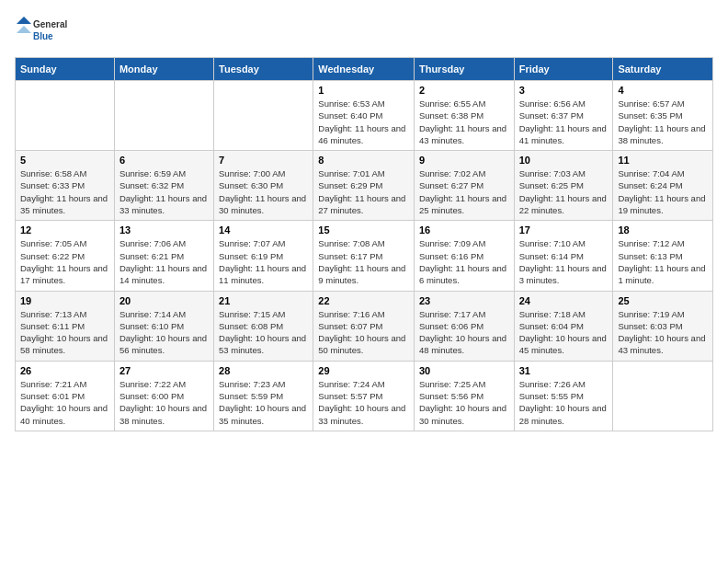 The width and height of the screenshot is (728, 563). What do you see at coordinates (263, 301) in the screenshot?
I see `day-number: 21` at bounding box center [263, 301].